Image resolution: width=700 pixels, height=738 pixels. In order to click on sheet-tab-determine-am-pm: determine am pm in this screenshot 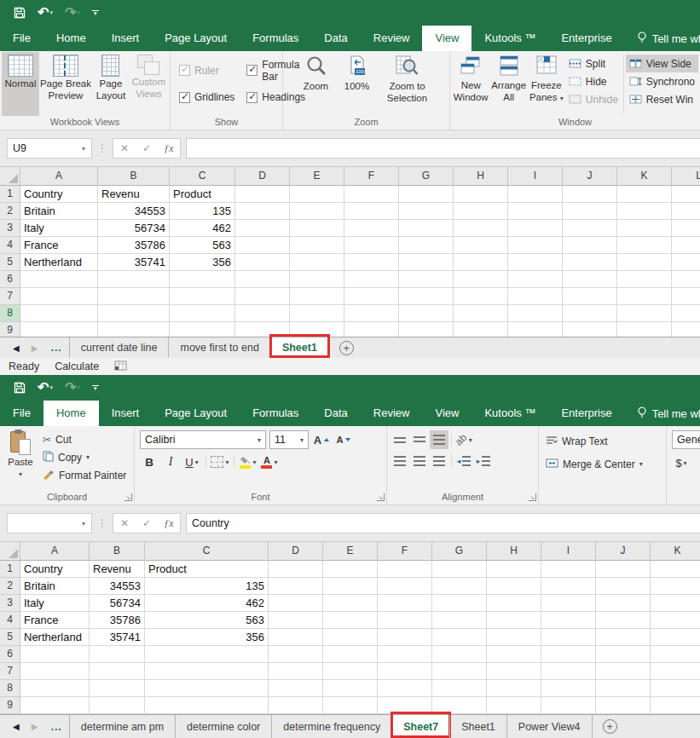, I will do `click(122, 726)`.